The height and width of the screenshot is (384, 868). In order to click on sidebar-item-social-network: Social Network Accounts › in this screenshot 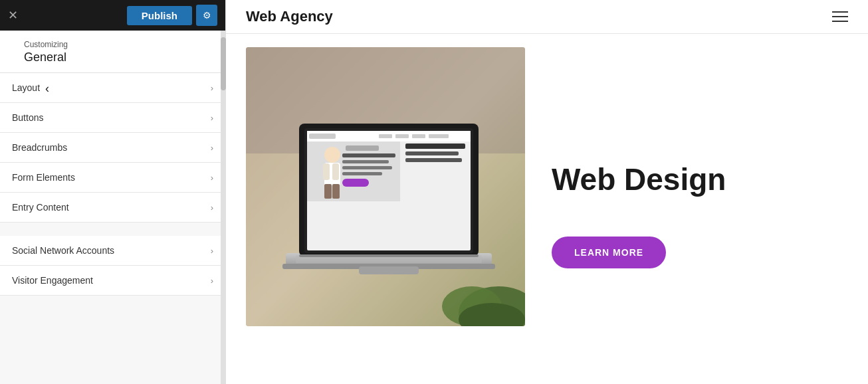, I will do `click(113, 251)`.